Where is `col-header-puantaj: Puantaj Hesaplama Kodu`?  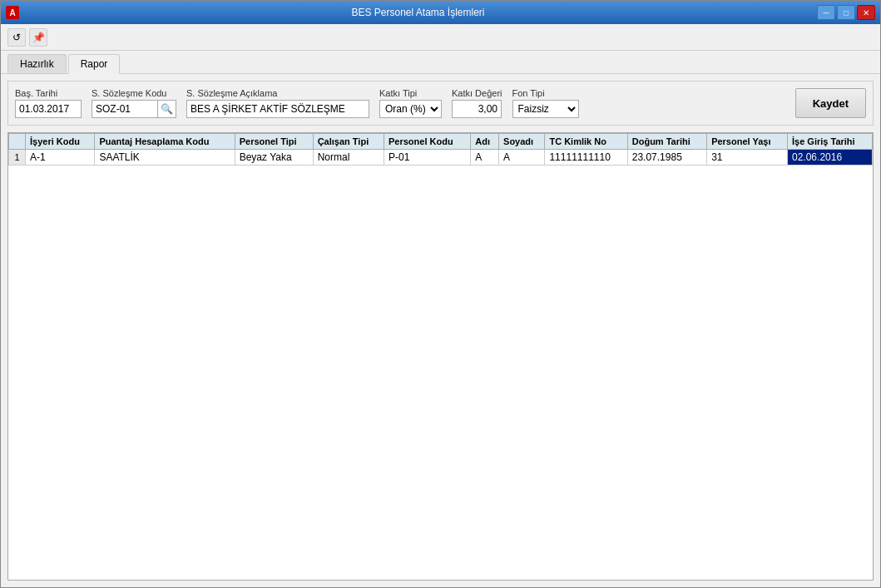 col-header-puantaj: Puantaj Hesaplama Kodu is located at coordinates (165, 141).